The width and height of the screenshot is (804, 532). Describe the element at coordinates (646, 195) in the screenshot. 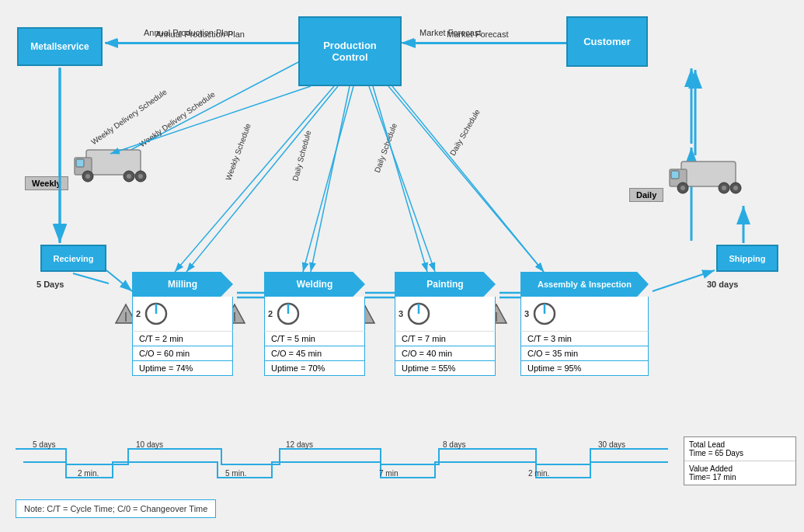

I see `daily-label: Daily` at that location.